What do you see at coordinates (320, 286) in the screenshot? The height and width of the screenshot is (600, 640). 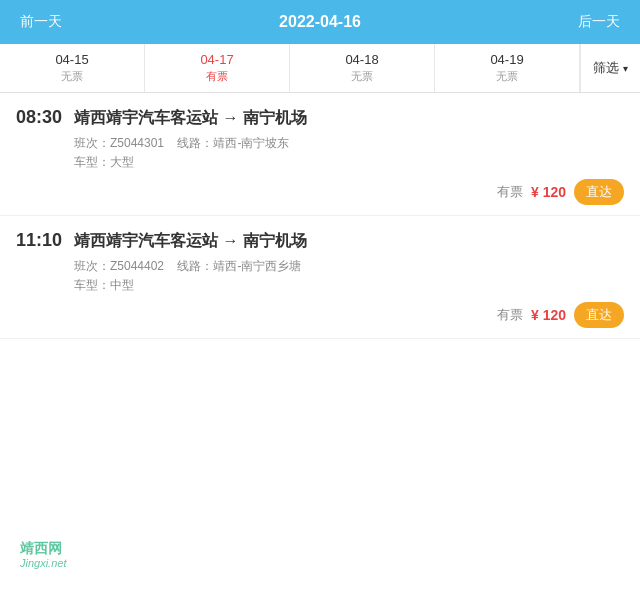 I see `trip-details-car-1: 车型：中型` at bounding box center [320, 286].